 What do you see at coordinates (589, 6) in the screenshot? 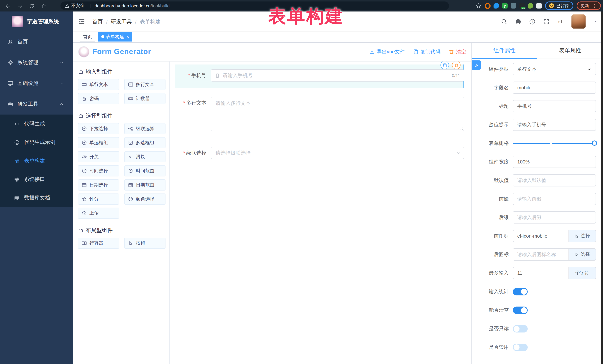
I see `update-button: 更新 ⋮` at bounding box center [589, 6].